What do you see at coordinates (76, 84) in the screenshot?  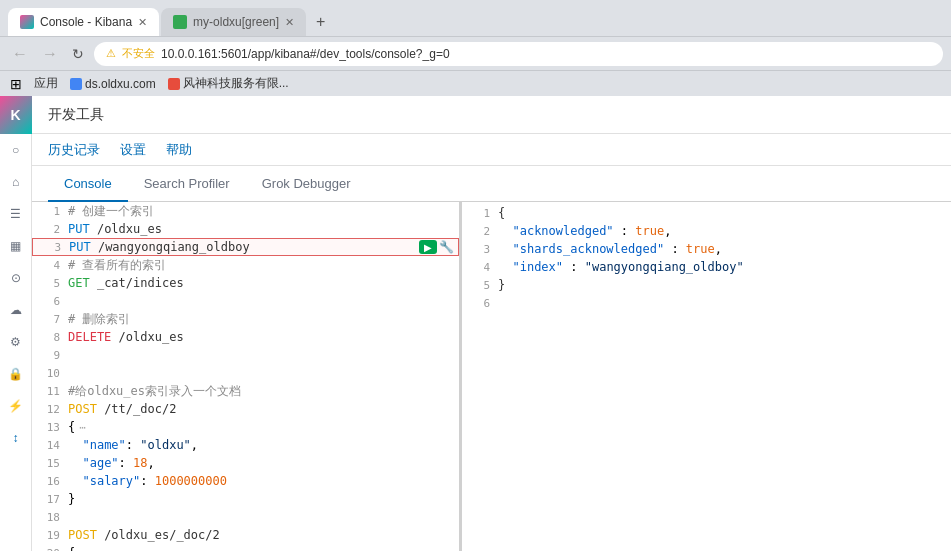 I see `ds-favicon` at bounding box center [76, 84].